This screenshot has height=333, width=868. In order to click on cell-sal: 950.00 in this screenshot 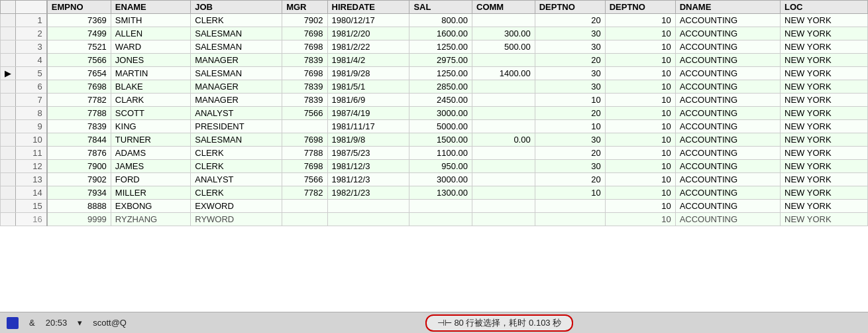, I will do `click(441, 166)`.